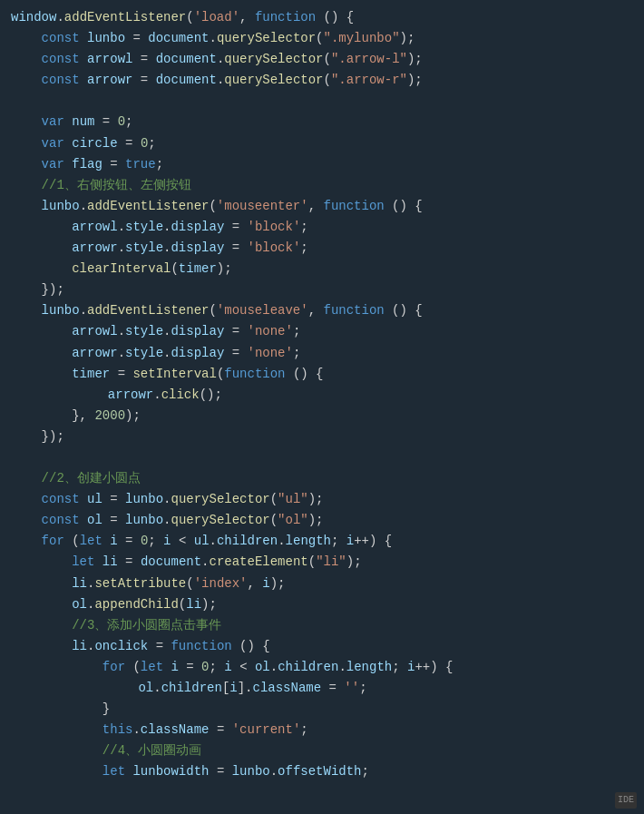 The image size is (644, 814). I want to click on code-line-30: //3、添加小圆圈点击事件, so click(322, 626).